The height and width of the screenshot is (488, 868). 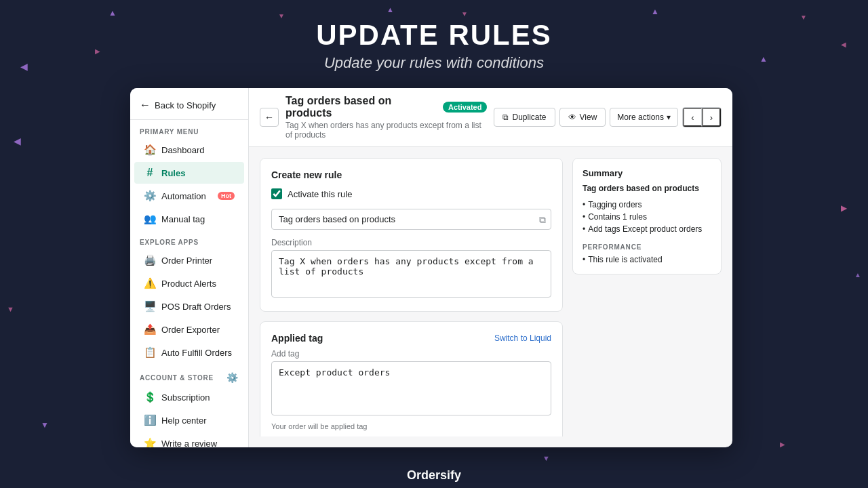 What do you see at coordinates (608, 117) in the screenshot?
I see `header-actions: ⧉ Duplicate 👁 View More actions ▾ ‹ ›` at bounding box center [608, 117].